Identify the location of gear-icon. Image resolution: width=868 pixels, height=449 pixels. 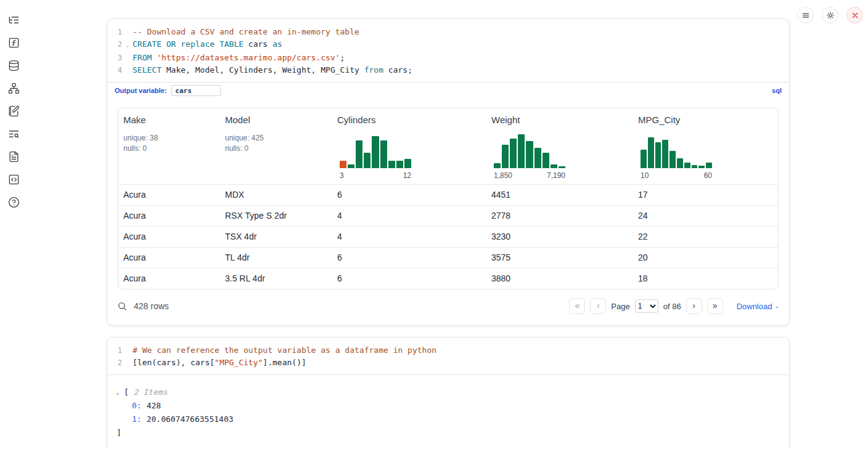
(830, 15).